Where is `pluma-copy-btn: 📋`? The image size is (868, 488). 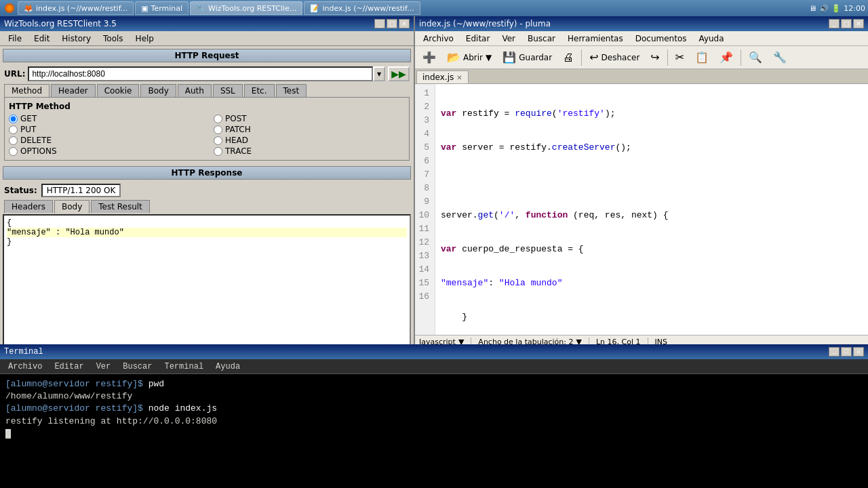
pluma-copy-btn: 📋 is located at coordinates (702, 58).